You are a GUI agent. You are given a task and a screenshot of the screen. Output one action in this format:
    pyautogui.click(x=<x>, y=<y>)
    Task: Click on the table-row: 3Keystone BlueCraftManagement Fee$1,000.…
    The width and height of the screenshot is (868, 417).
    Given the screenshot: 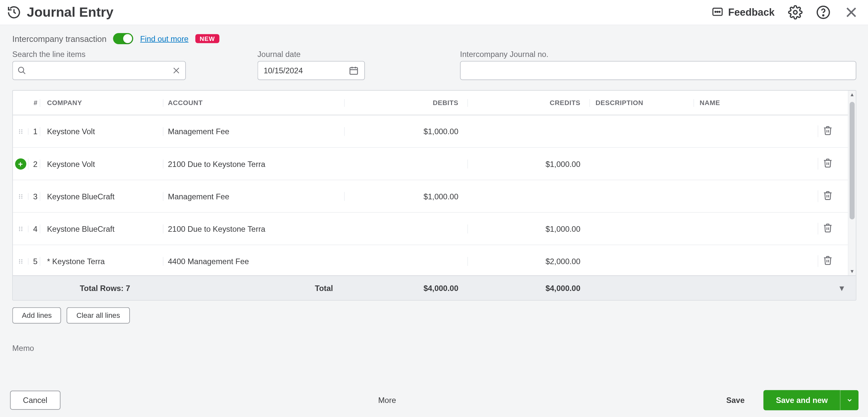 What is the action you would take?
    pyautogui.click(x=434, y=197)
    